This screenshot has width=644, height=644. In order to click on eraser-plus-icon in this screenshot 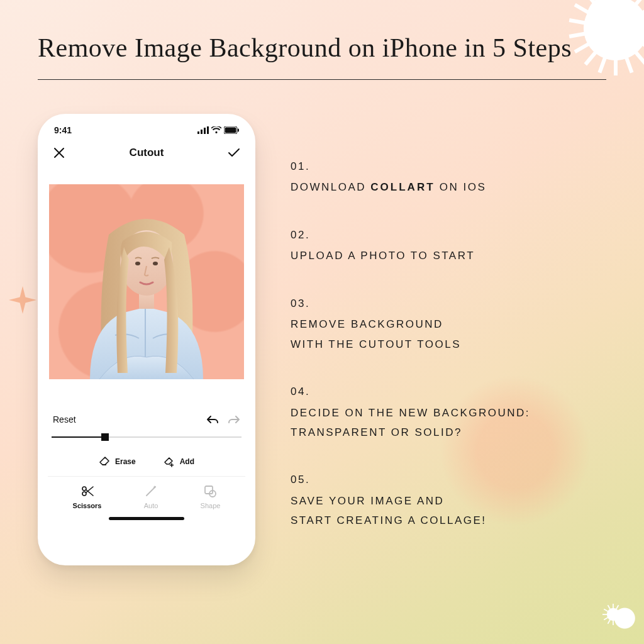, I will do `click(169, 462)`.